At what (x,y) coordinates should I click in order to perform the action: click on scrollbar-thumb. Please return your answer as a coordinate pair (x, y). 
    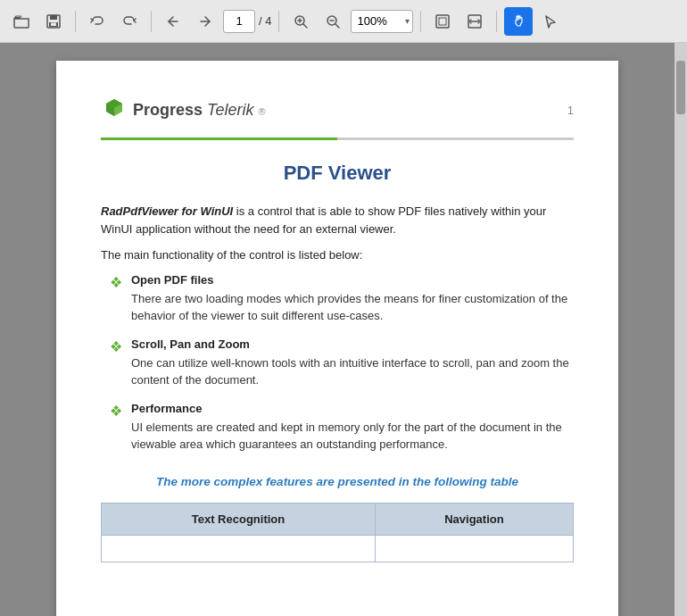
    Looking at the image, I should click on (681, 87).